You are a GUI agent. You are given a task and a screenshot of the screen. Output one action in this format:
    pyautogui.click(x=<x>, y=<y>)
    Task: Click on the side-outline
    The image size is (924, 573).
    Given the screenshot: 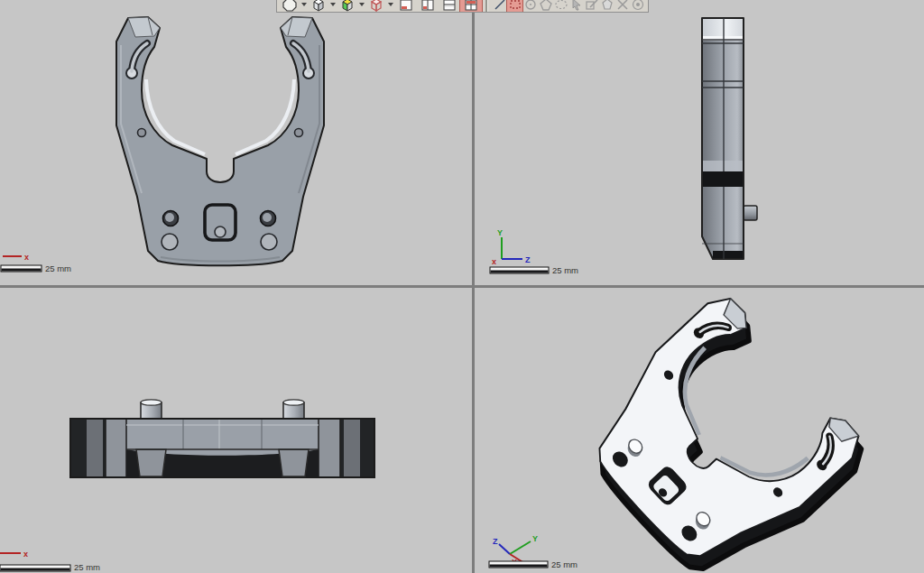 What is the action you would take?
    pyautogui.click(x=723, y=139)
    